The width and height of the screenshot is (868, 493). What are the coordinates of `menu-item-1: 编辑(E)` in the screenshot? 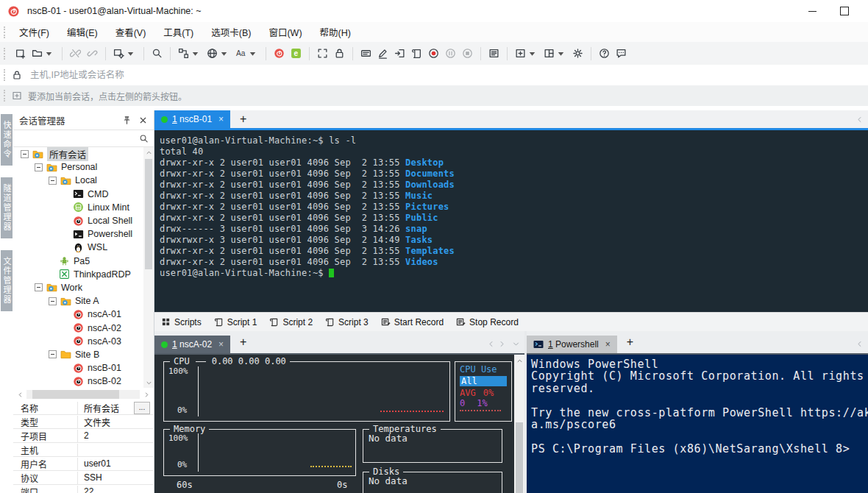 It's located at (82, 32).